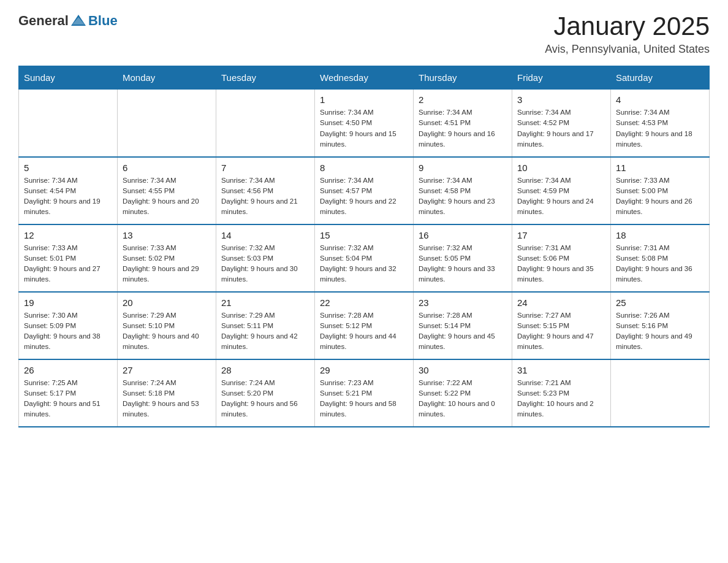 The height and width of the screenshot is (563, 728). I want to click on sunset-text: Sunset: 4:50 PM, so click(346, 123).